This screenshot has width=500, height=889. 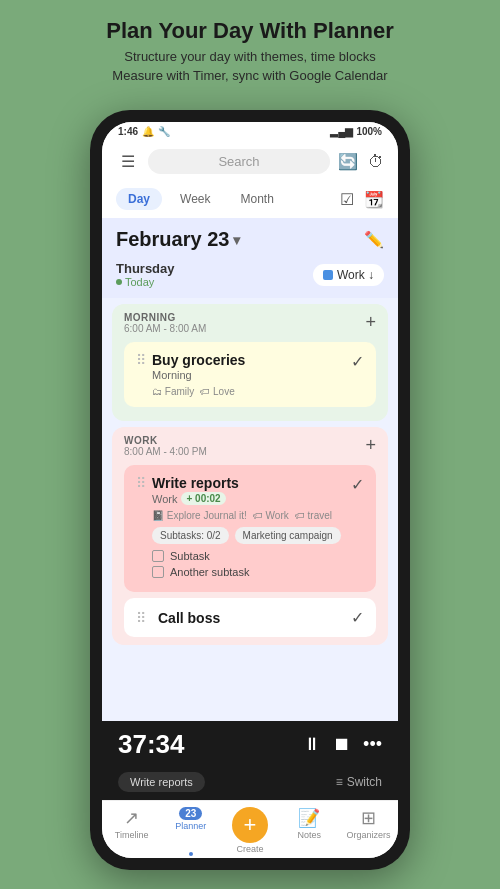 I want to click on task-tags: 🗂 Family 🏷 Love, so click(x=252, y=392).